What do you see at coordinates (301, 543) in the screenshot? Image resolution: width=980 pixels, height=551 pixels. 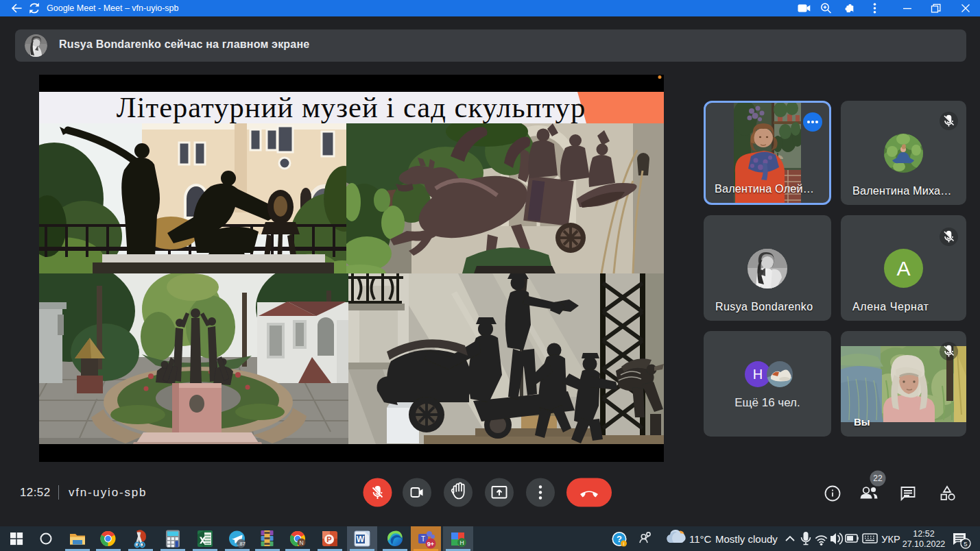 I see `svg-text: N` at bounding box center [301, 543].